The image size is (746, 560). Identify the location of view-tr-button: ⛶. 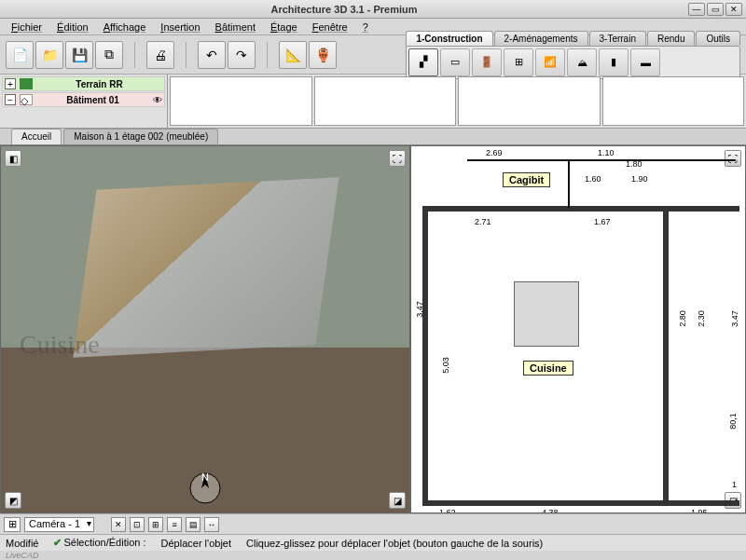
(397, 158).